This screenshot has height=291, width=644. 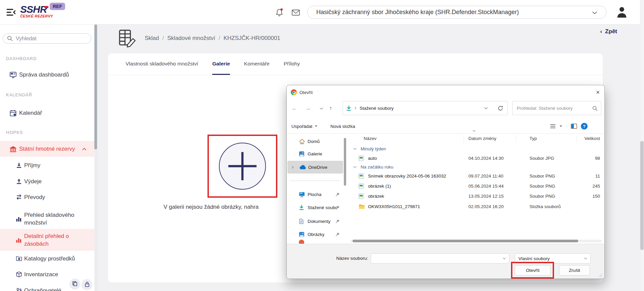 I want to click on preview-pane-icon, so click(x=574, y=126).